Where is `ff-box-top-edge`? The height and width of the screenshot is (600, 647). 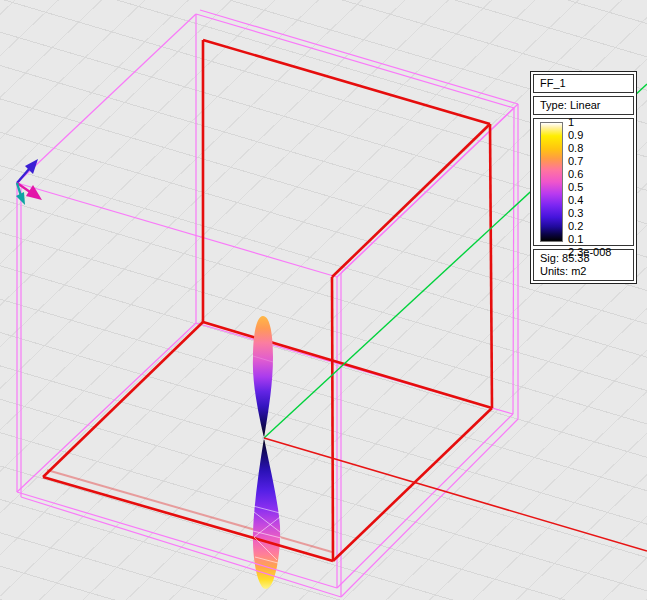
ff-box-top-edge is located at coordinates (355, 61).